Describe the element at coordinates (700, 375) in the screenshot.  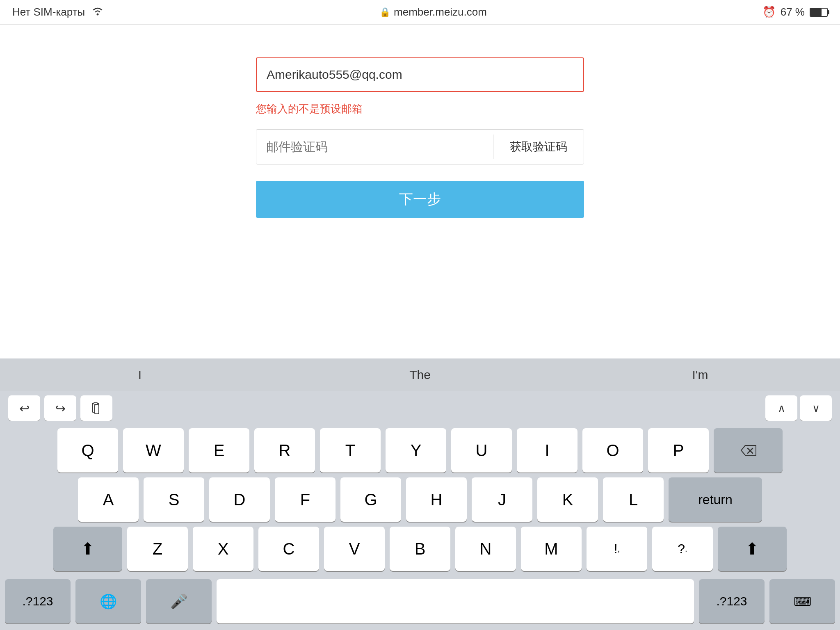
I see `suggestion-Im: I'm` at that location.